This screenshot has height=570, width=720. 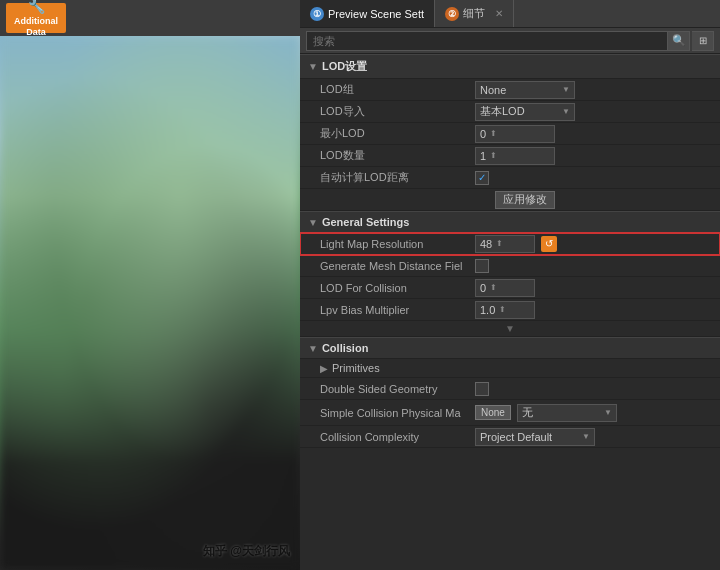 What do you see at coordinates (510, 368) in the screenshot?
I see `primitives-subsection: ▶ Primitives` at bounding box center [510, 368].